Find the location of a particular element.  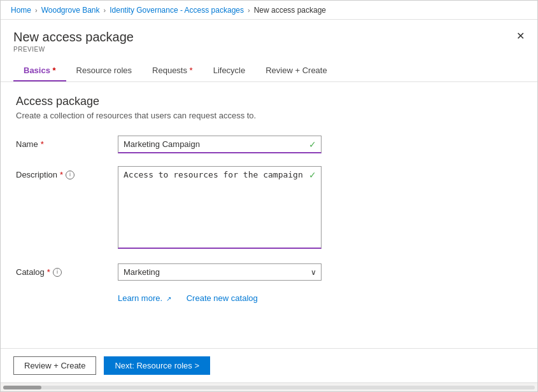

breadcrumb-identity-governance: Identity Governance - Access packages is located at coordinates (177, 10).